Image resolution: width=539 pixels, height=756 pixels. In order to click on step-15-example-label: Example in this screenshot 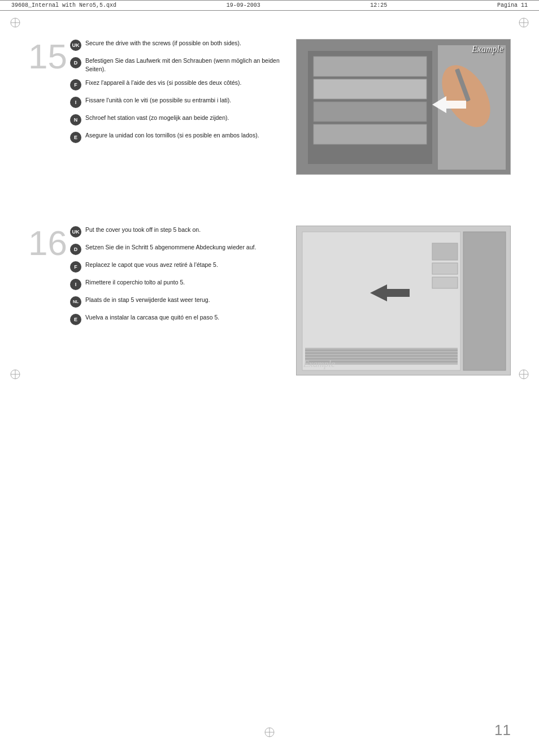, I will do `click(488, 49)`.